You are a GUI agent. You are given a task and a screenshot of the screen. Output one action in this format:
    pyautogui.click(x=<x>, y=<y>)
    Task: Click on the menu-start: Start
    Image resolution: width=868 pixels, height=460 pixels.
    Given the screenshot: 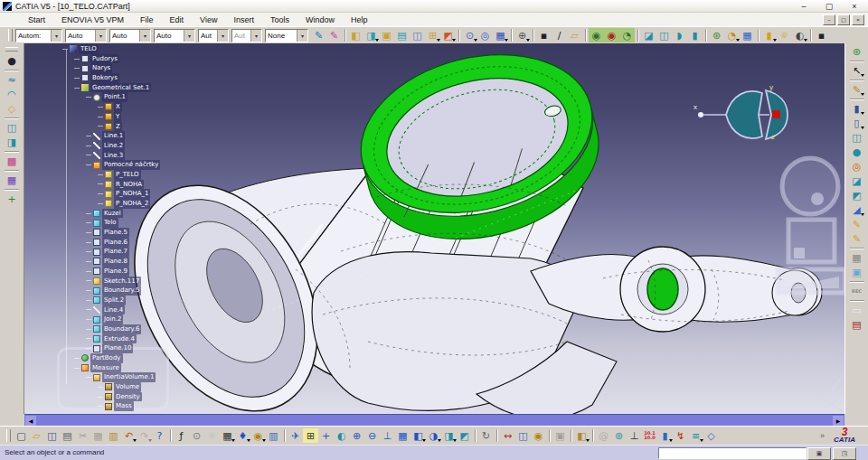 What is the action you would take?
    pyautogui.click(x=36, y=20)
    